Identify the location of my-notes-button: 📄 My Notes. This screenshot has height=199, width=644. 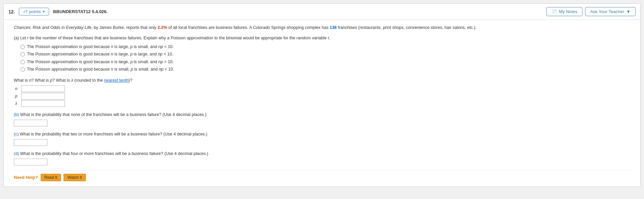
(565, 11).